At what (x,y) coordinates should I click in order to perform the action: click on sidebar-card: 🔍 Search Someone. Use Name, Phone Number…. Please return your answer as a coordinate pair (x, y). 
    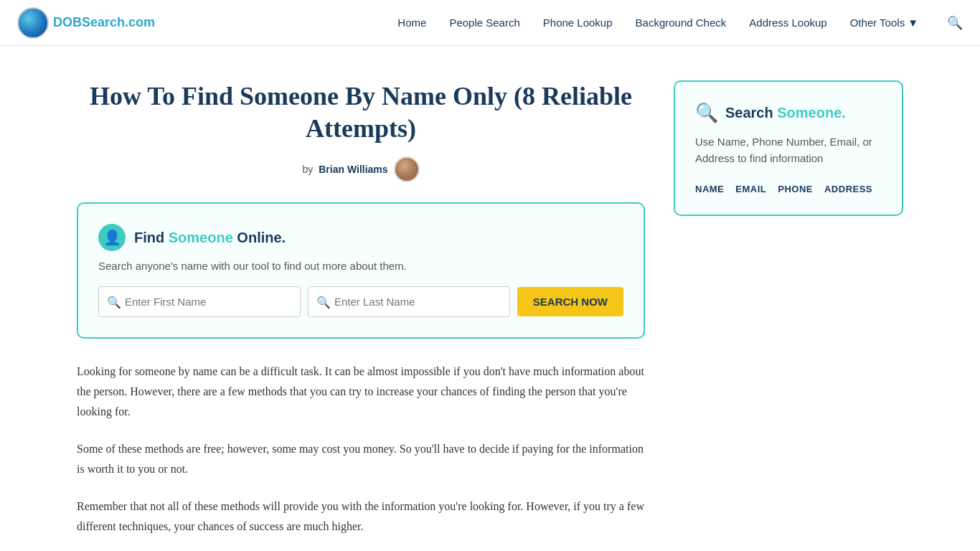
    Looking at the image, I should click on (788, 148).